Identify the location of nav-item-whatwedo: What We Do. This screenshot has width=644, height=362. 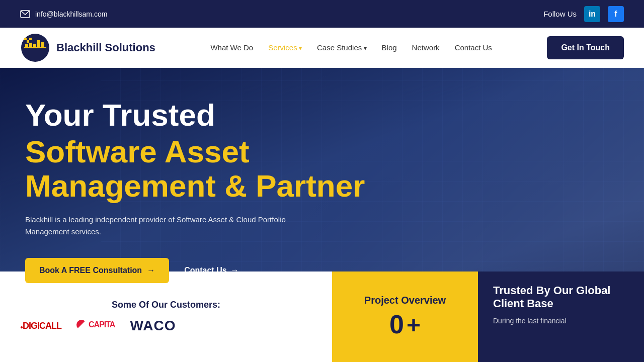
(231, 48).